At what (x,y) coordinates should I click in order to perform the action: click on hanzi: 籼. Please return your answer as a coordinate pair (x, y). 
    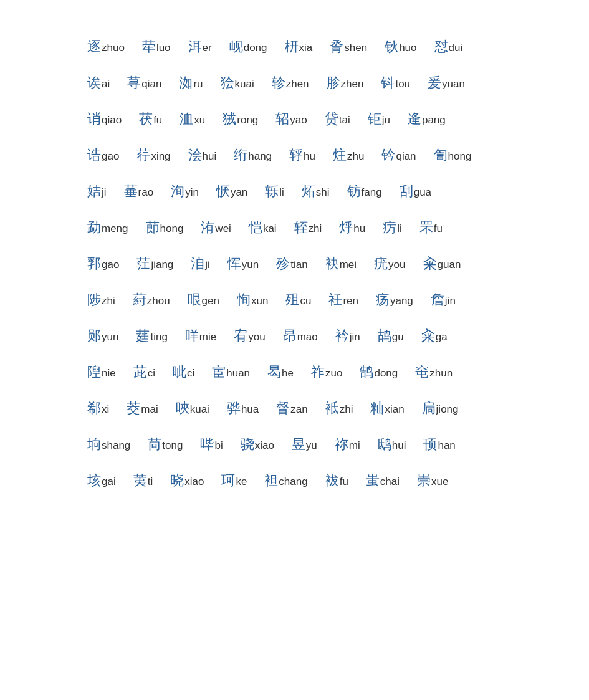
    Looking at the image, I should click on (377, 408).